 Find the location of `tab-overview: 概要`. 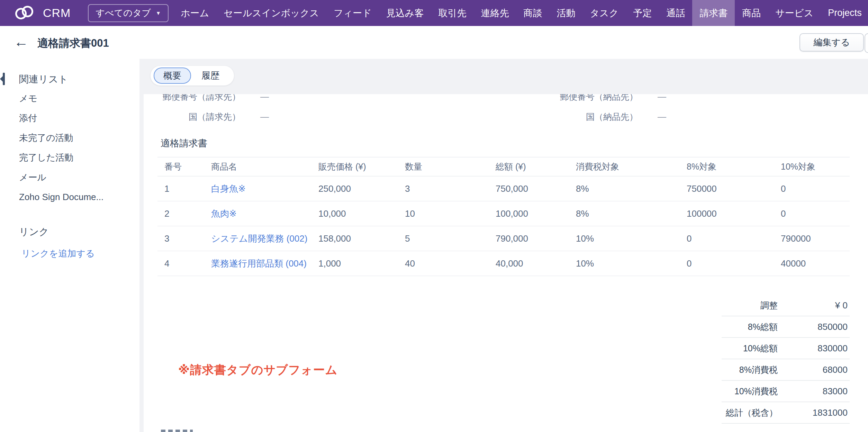

tab-overview: 概要 is located at coordinates (172, 75).